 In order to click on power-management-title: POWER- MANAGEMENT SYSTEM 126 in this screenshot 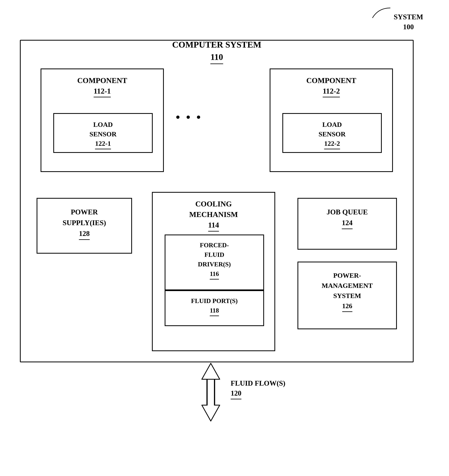, I will do `click(347, 291)`.